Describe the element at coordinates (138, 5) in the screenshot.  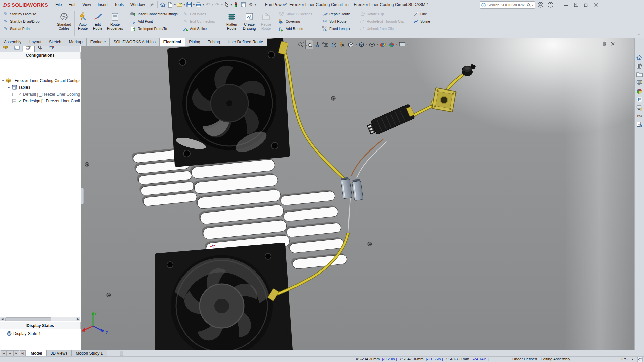
I see `menu-window: Window` at that location.